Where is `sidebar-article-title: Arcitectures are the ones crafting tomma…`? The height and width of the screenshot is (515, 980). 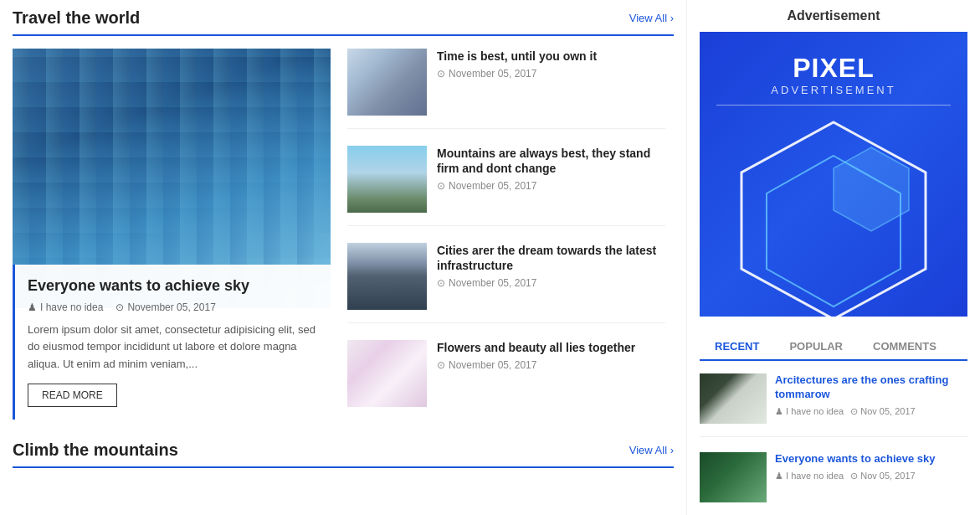
sidebar-article-title: Arcitectures are the ones crafting tomma… is located at coordinates (871, 388).